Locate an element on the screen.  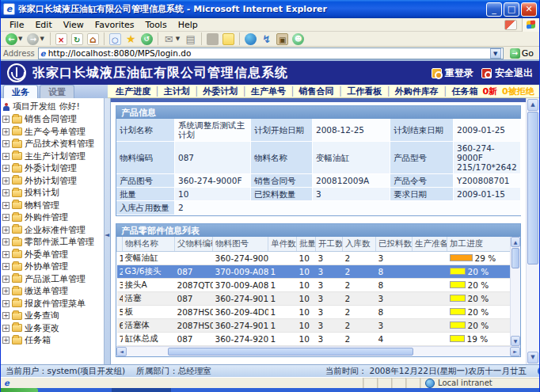
column-header: 单件数量 is located at coordinates (283, 244).